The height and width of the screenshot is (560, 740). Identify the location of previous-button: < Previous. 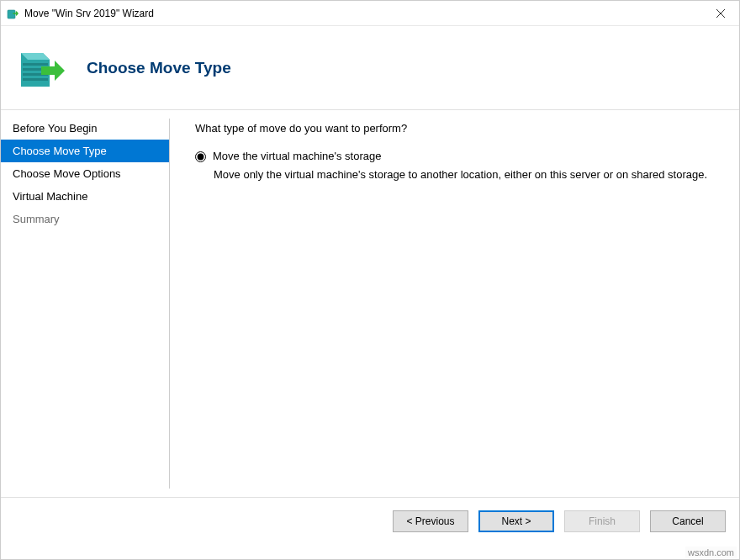
(431, 521).